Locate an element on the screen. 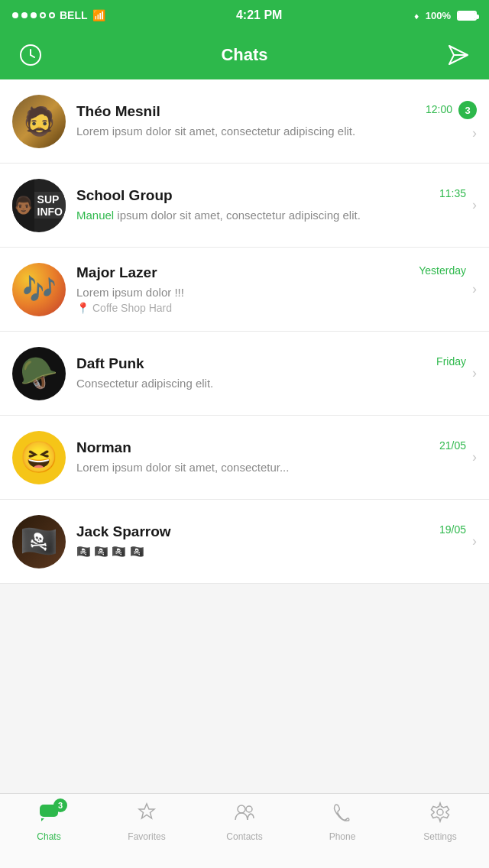 The height and width of the screenshot is (868, 489). chat-item-daft: 🪖 Daft Punk Friday Consectetur adipiscin… is located at coordinates (244, 374).